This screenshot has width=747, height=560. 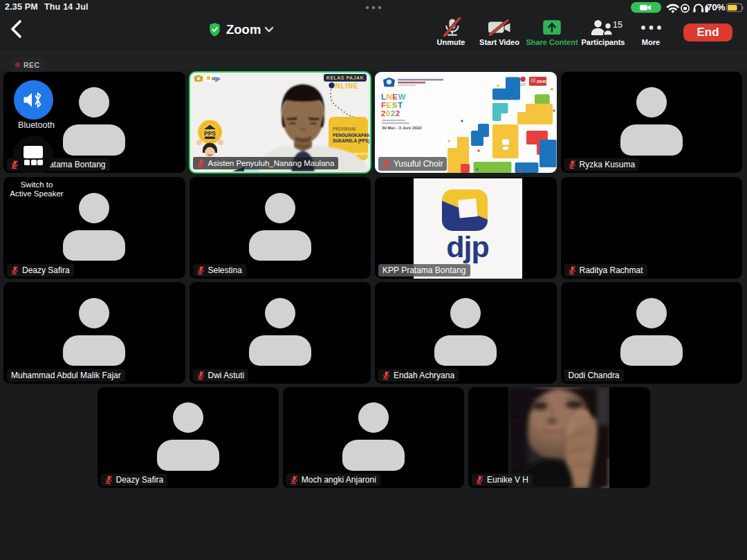 I want to click on svg-text: djp, so click(x=216, y=77).